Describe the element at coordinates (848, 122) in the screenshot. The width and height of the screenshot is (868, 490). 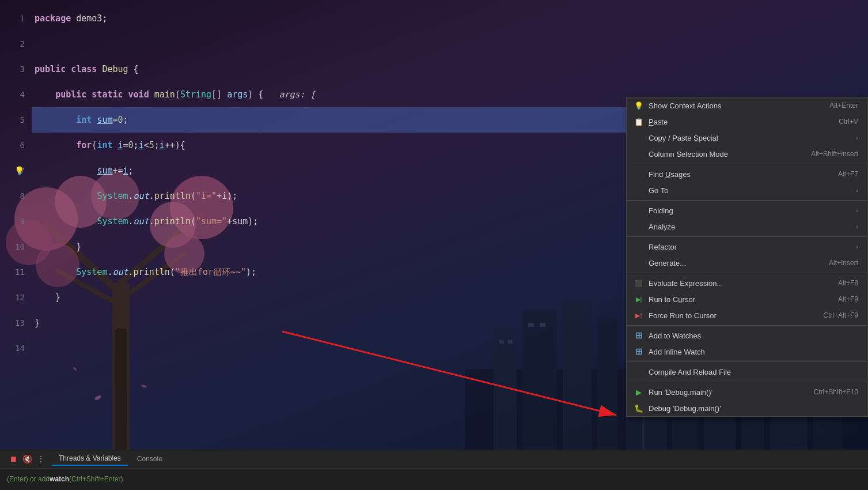
I see `paste-shortcut: Ctrl+V` at that location.